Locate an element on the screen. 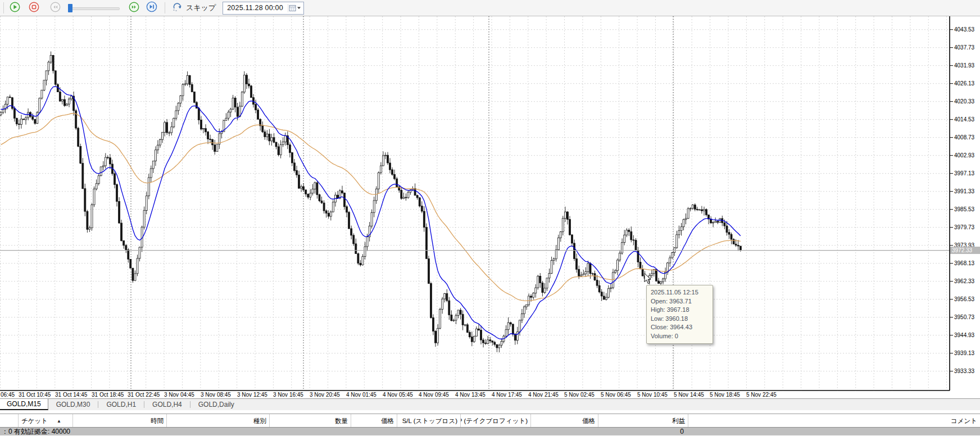 This screenshot has width=980, height=436. time-axis-label: 3 Nov 16:45 is located at coordinates (288, 395).